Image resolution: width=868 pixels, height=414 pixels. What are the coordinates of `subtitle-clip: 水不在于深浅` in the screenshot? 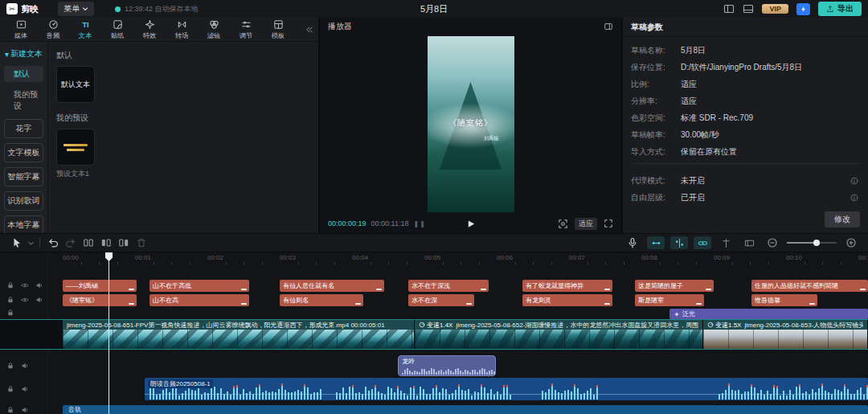 It's located at (448, 286).